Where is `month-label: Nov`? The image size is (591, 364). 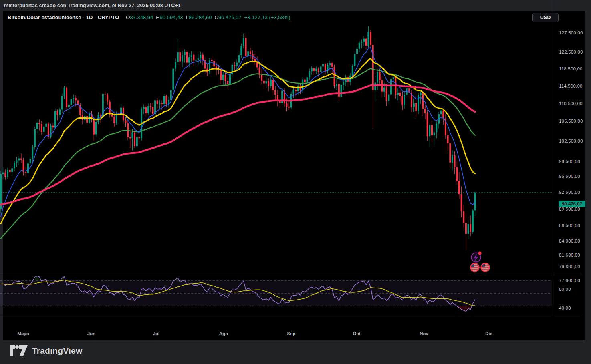 month-label: Nov is located at coordinates (424, 334).